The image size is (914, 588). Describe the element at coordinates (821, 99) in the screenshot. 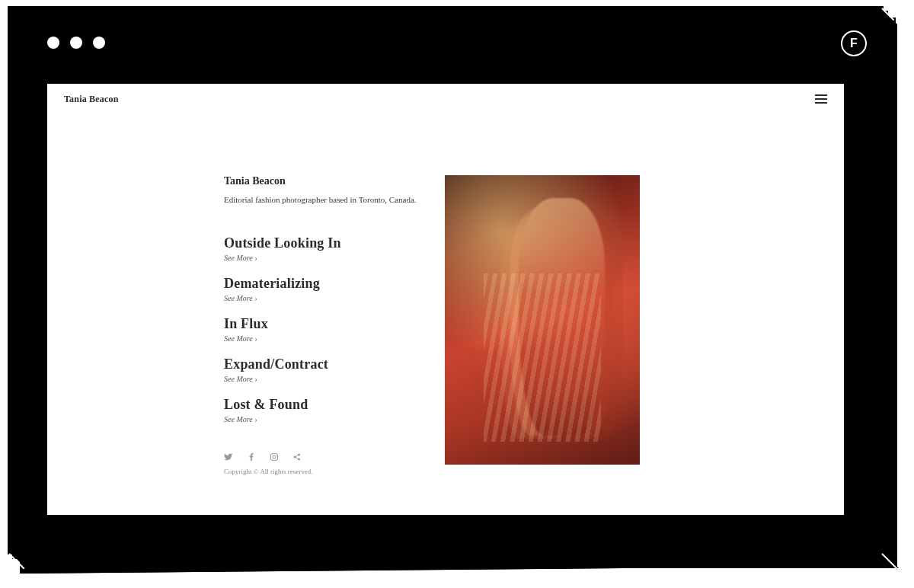

I see `menu-button` at that location.